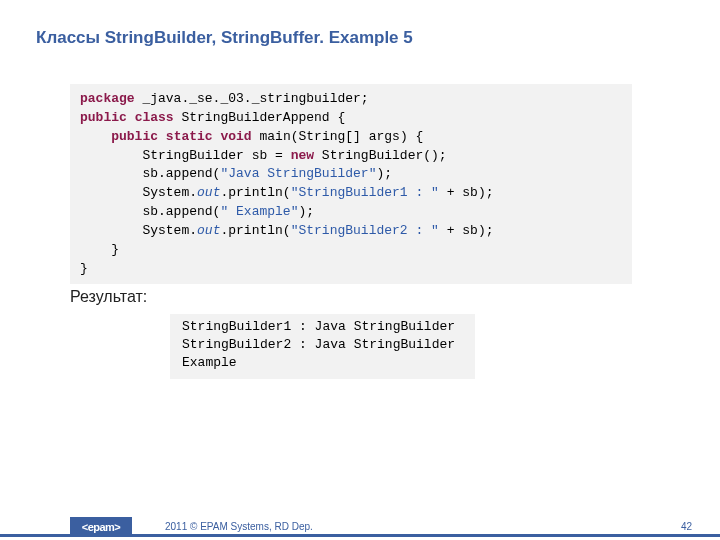  What do you see at coordinates (239, 526) in the screenshot?
I see `footer-copyright: 2011 © EPAM Systems, RD Dep.` at bounding box center [239, 526].